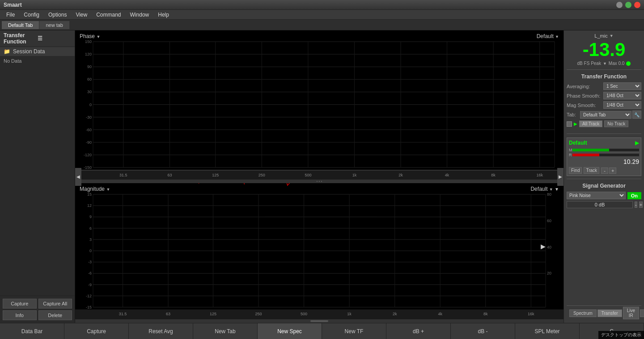  I want to click on find-button: Find, so click(575, 170).